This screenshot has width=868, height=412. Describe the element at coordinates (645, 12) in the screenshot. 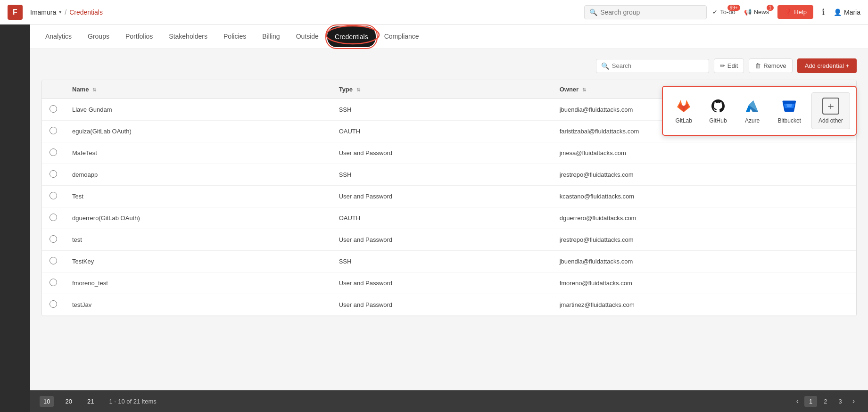

I see `search-group-bar: 🔍` at that location.